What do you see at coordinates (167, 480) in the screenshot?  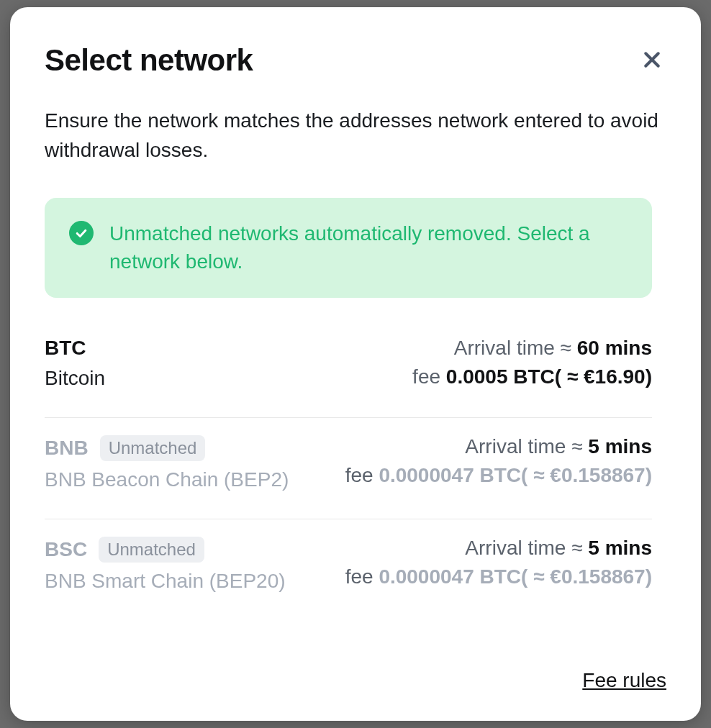 I see `network-name: BNB Beacon Chain (BEP2)` at bounding box center [167, 480].